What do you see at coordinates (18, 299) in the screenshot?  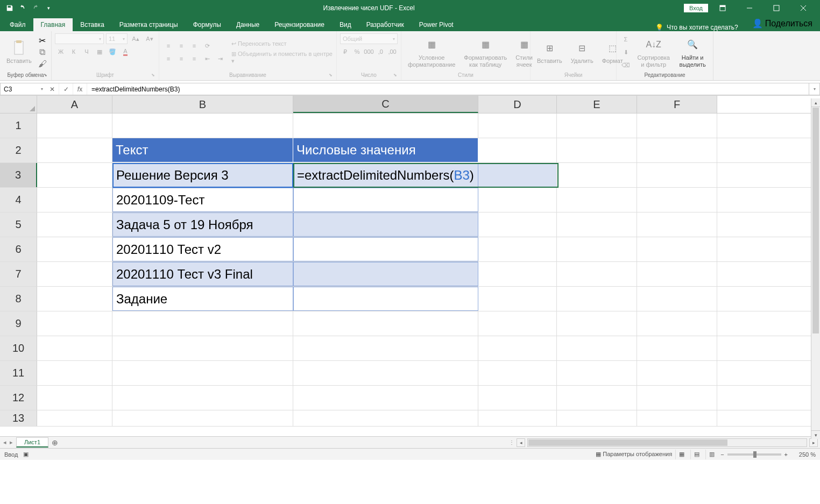 I see `row-header-8: 8` at bounding box center [18, 299].